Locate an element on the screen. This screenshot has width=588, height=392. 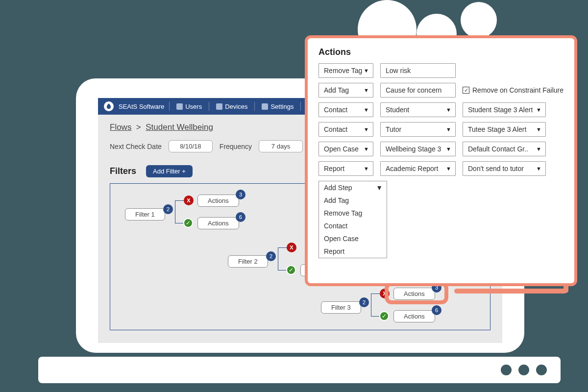
dropdown-label: Default Contact Gr.. is located at coordinates (498, 149).